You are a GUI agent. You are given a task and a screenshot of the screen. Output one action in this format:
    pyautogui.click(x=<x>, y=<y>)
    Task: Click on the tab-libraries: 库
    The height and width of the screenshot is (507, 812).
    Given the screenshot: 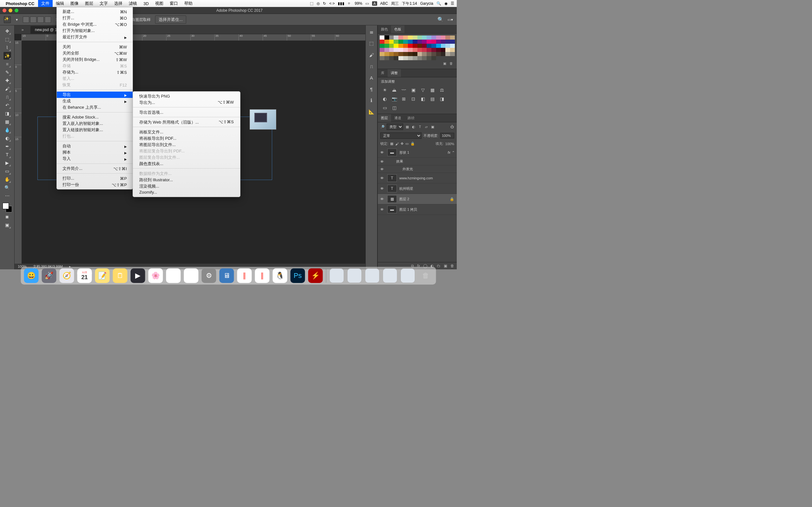 What is the action you would take?
    pyautogui.click(x=383, y=73)
    